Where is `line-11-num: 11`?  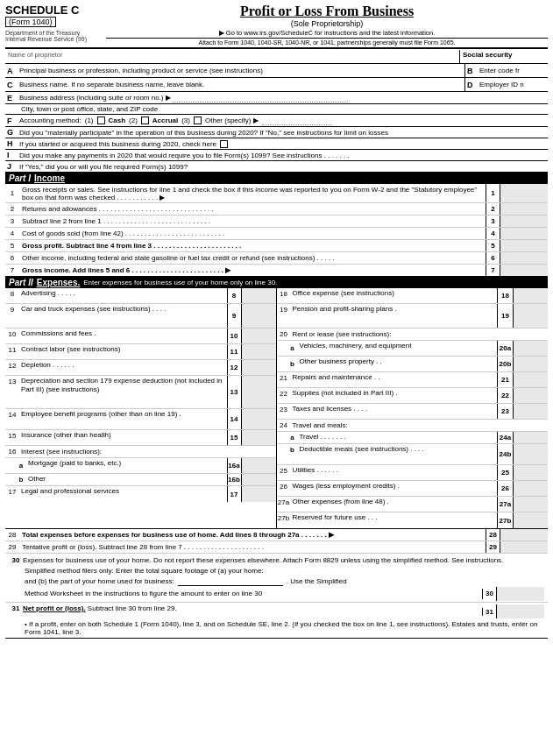
line-11-num: 11 is located at coordinates (12, 352).